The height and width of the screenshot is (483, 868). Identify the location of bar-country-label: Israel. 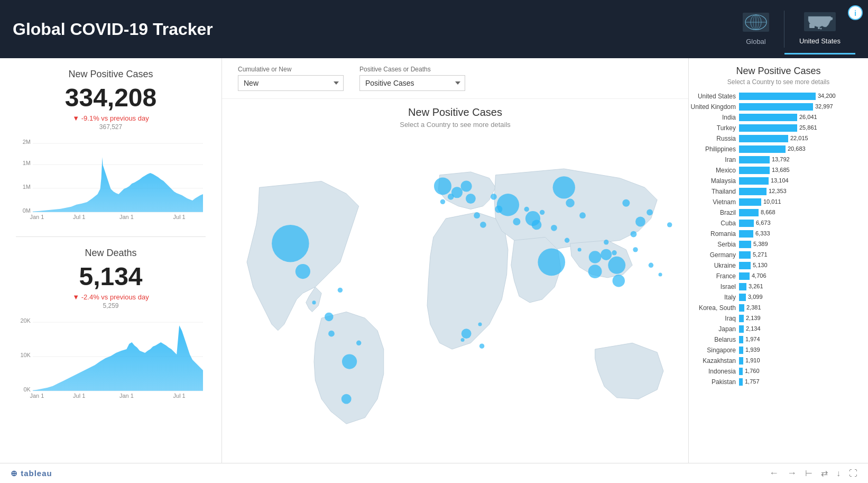
(714, 287).